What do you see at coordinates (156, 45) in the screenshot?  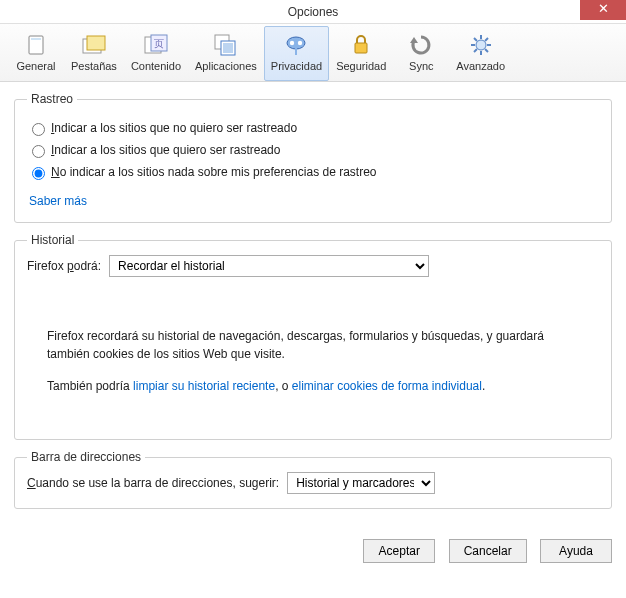 I see `content-icon: 页` at bounding box center [156, 45].